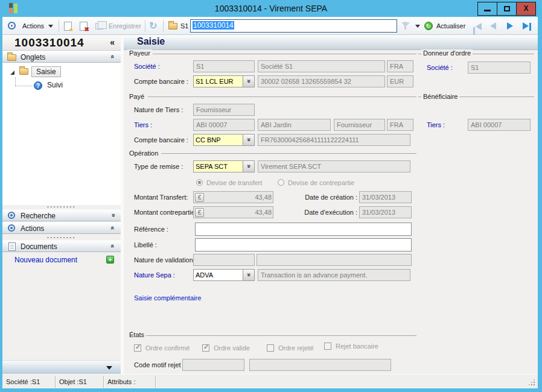 The width and height of the screenshot is (542, 392). Describe the element at coordinates (199, 182) in the screenshot. I see `devise-transfert-radio` at that location.